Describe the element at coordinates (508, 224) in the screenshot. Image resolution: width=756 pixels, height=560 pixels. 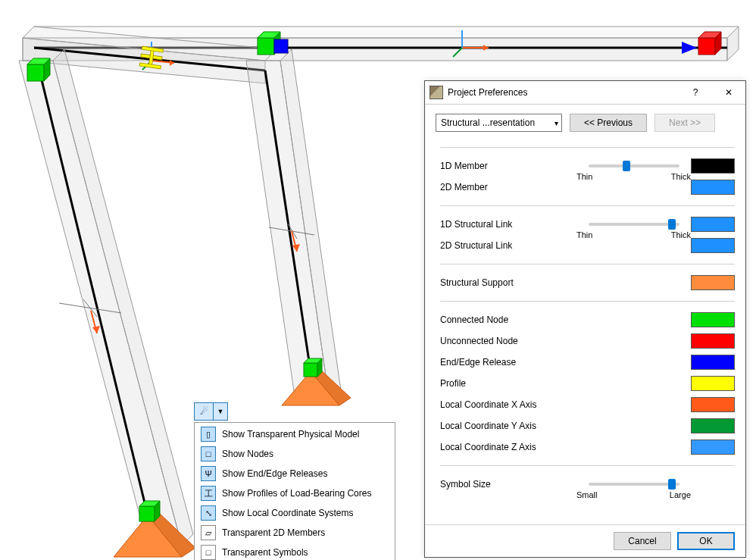
I see `label-1d-link: 1D Structural Link` at that location.